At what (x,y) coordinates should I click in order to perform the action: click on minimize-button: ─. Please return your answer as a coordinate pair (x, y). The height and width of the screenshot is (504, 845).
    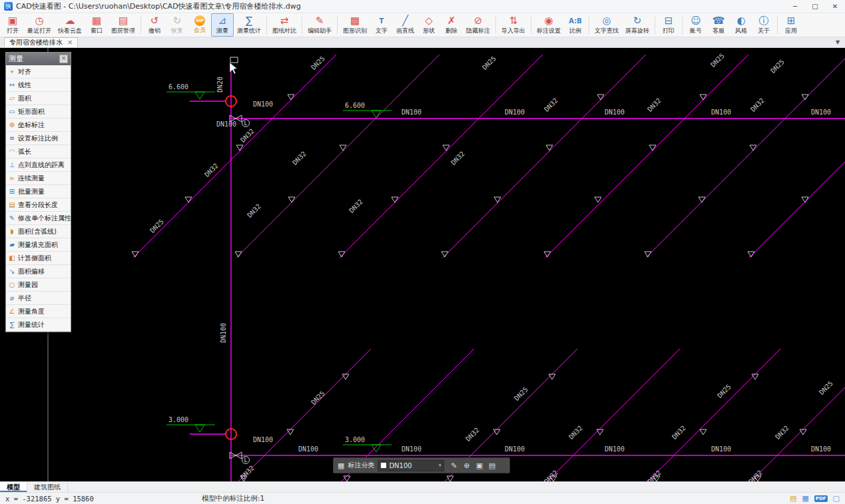
    Looking at the image, I should click on (795, 7).